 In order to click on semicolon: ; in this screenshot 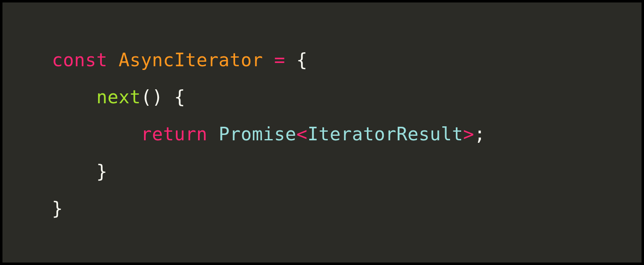, I will do `click(480, 134)`.